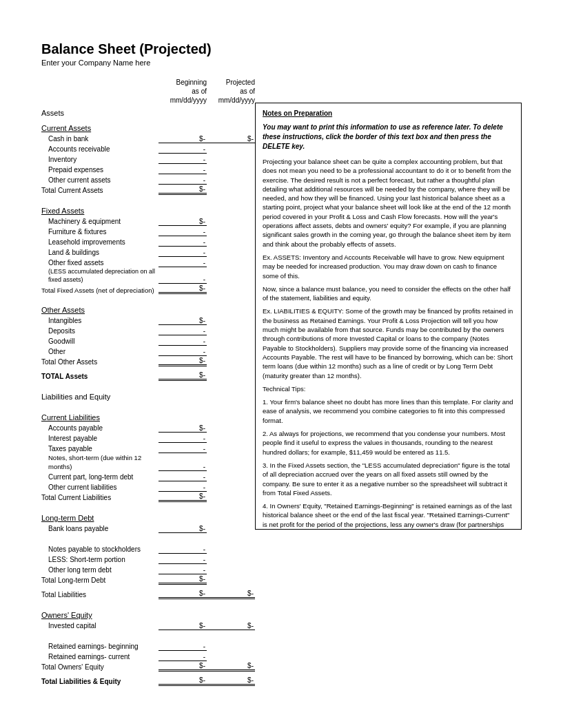 This screenshot has width=563, height=728. I want to click on notes-tip-1: 1. Your firm's balance sheet no doubt ha…, so click(389, 411).